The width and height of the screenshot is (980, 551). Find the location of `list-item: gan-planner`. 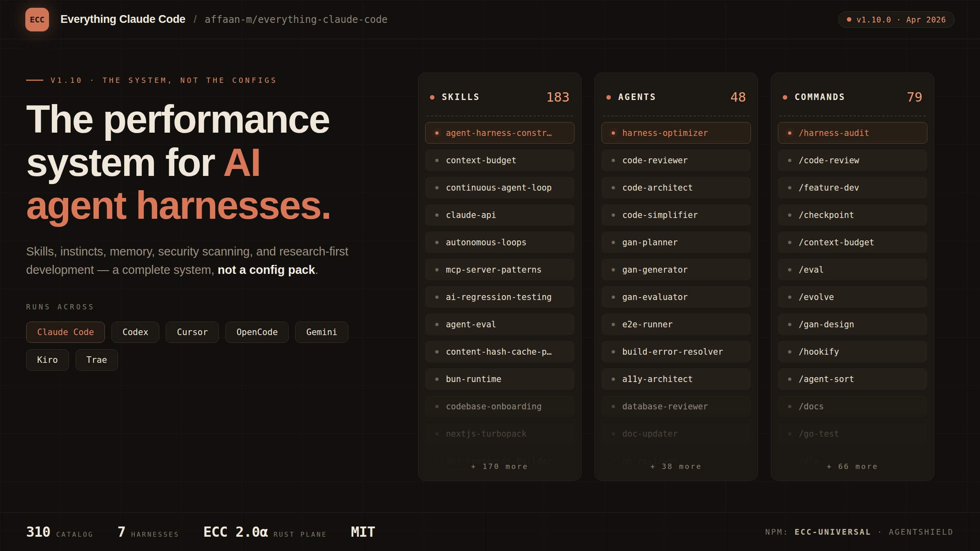

list-item: gan-planner is located at coordinates (676, 242).